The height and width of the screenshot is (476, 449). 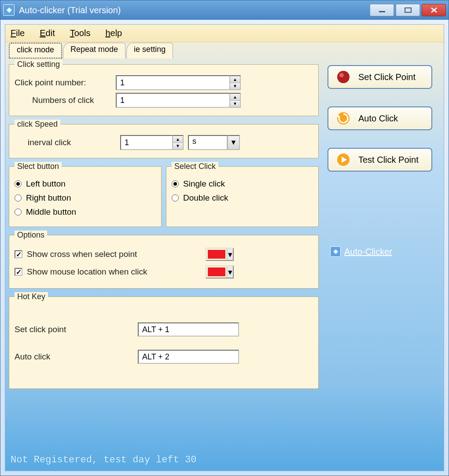 What do you see at coordinates (224, 33) in the screenshot?
I see `menubar: File Edit Tools help` at bounding box center [224, 33].